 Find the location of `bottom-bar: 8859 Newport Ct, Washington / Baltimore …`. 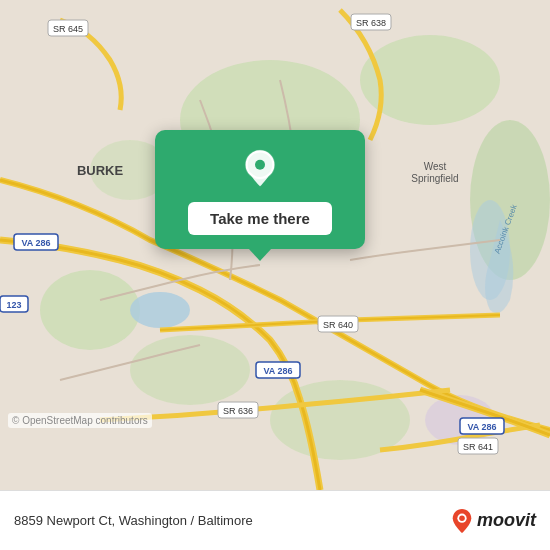

bottom-bar: 8859 Newport Ct, Washington / Baltimore … is located at coordinates (275, 520).